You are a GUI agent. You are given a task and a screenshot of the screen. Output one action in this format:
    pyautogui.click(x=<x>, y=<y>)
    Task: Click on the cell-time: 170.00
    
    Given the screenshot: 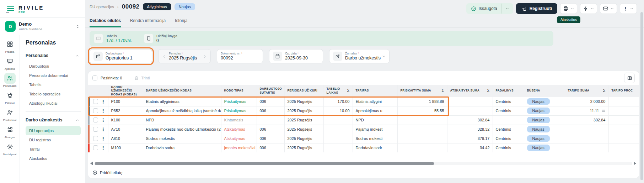 What is the action you would take?
    pyautogui.click(x=338, y=101)
    